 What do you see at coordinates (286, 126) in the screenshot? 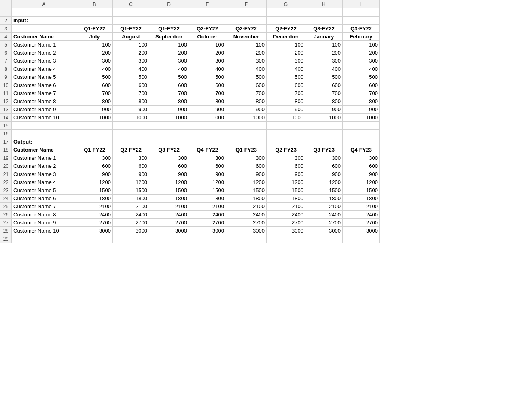
I see `cell-G15` at bounding box center [286, 126].